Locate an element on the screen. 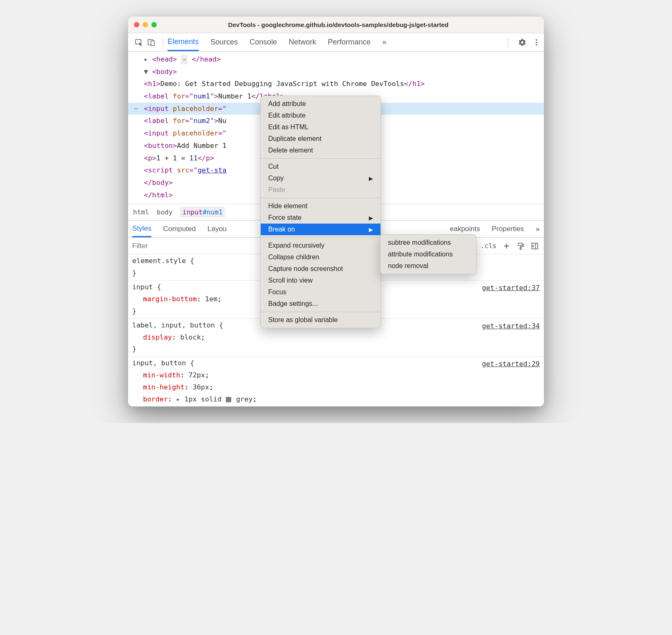 The height and width of the screenshot is (635, 672). sub-node-removal: node removal is located at coordinates (428, 266).